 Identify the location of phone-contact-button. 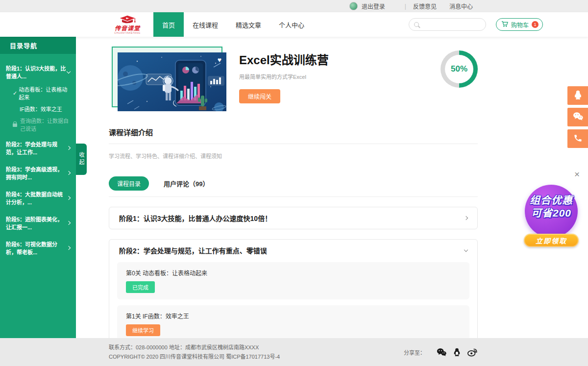
(578, 139).